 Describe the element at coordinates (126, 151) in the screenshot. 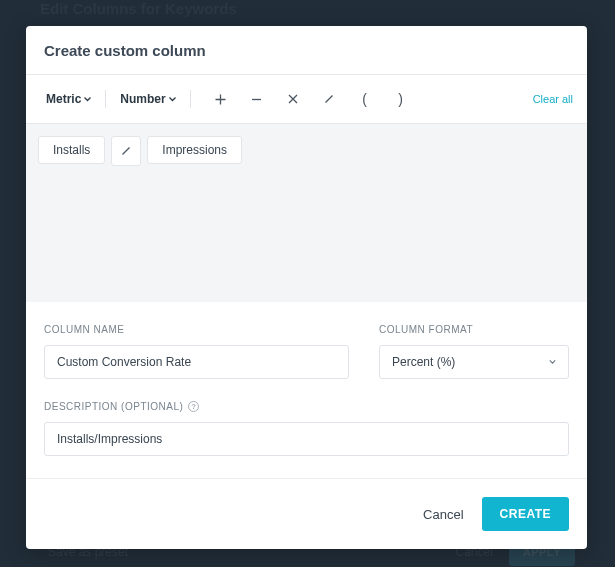

I see `operator-chip-divide` at that location.